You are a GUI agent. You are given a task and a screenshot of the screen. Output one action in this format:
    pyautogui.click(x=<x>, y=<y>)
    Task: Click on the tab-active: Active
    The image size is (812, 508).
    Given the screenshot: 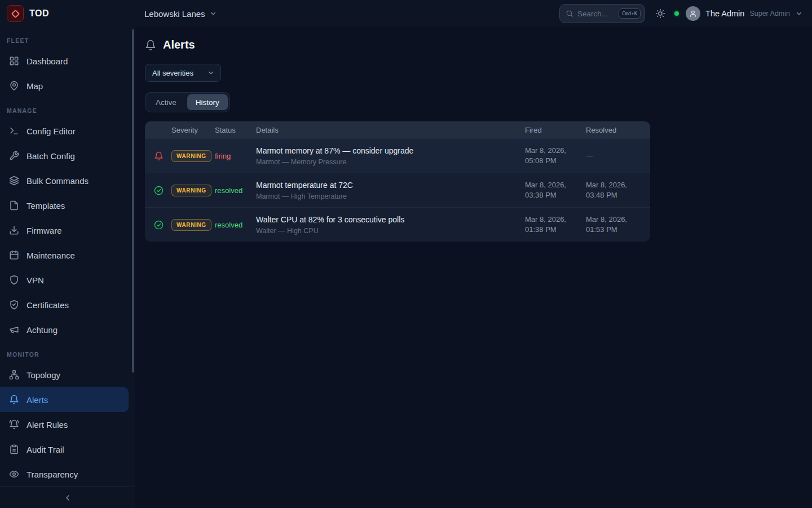 What is the action you would take?
    pyautogui.click(x=166, y=102)
    